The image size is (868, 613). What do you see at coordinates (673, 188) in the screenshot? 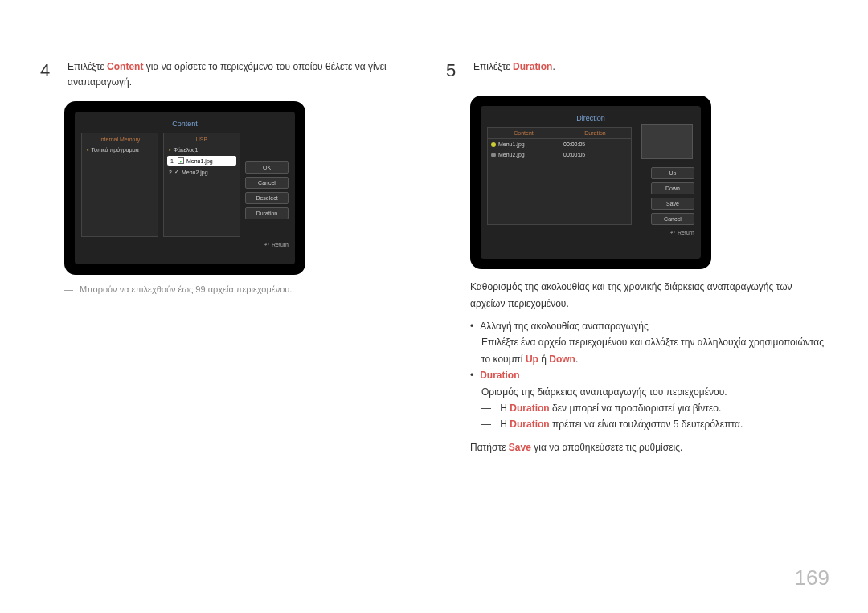
I see `down-button: Down` at bounding box center [673, 188].